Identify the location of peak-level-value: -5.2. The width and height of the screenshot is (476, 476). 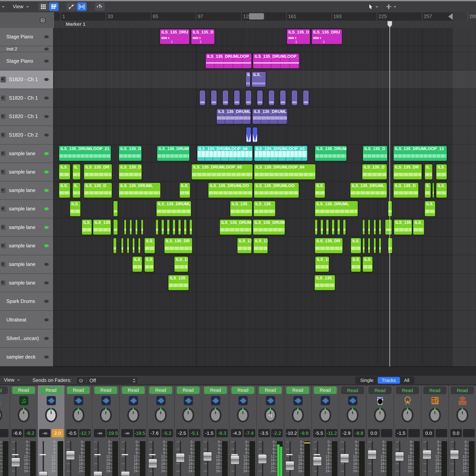
(167, 433).